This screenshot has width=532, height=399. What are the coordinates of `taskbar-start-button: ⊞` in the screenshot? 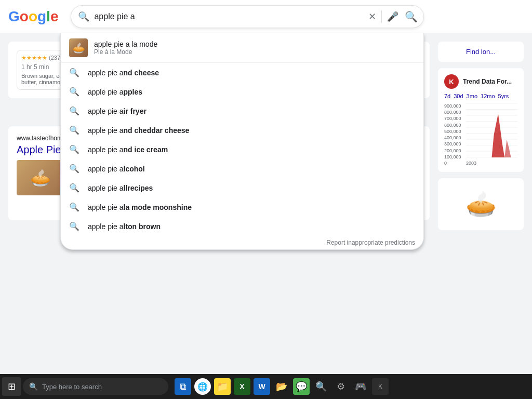 It's located at (11, 387).